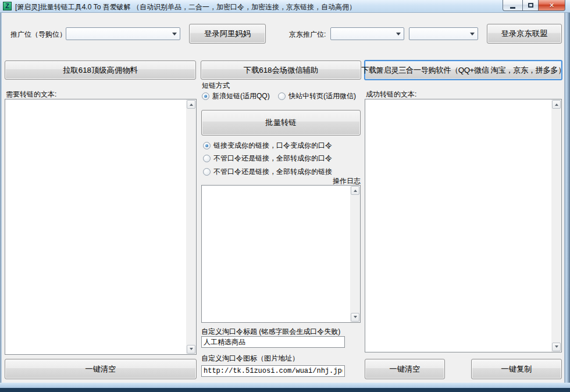  What do you see at coordinates (241, 97) in the screenshot?
I see `shortlink-option-sina-label: 新浪短链(适用QQ)` at bounding box center [241, 97].